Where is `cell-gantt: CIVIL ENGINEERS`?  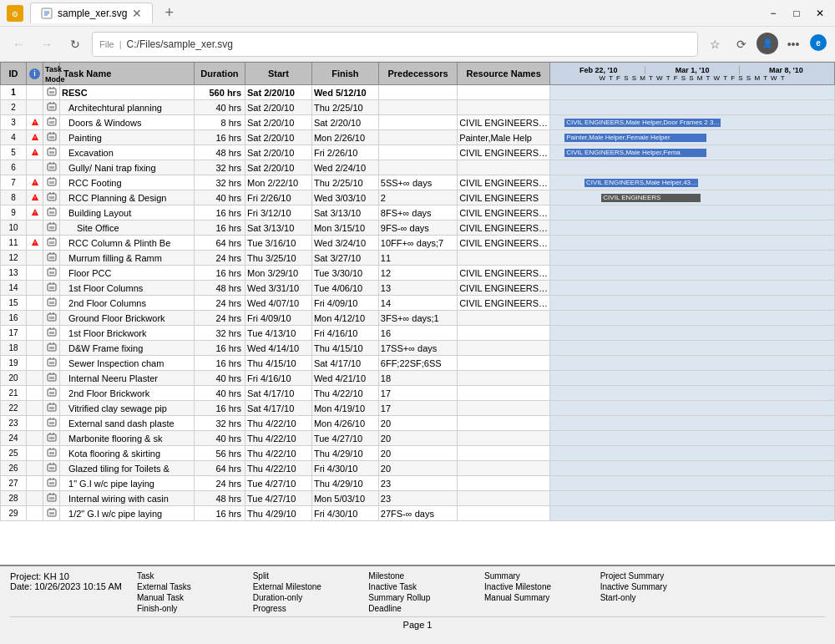 cell-gantt: CIVIL ENGINEERS is located at coordinates (693, 198).